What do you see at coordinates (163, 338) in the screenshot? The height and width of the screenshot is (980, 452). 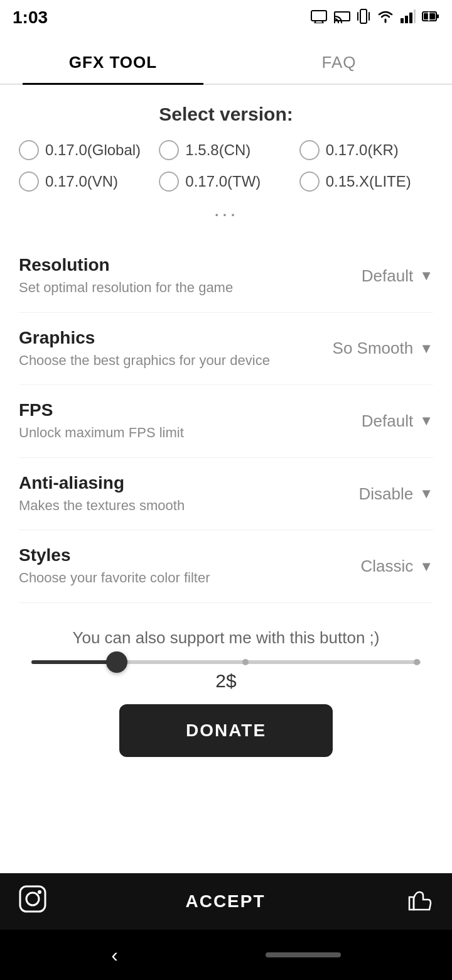 I see `graphics-name: Graphics` at bounding box center [163, 338].